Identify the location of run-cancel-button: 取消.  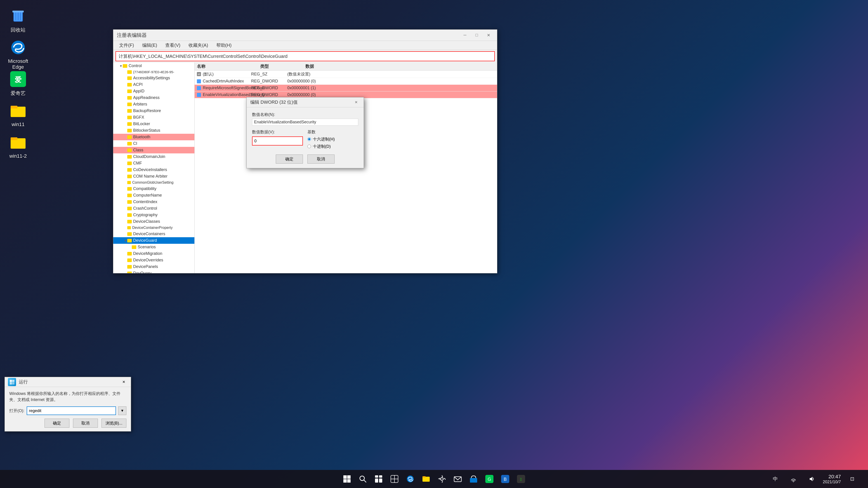
(86, 423).